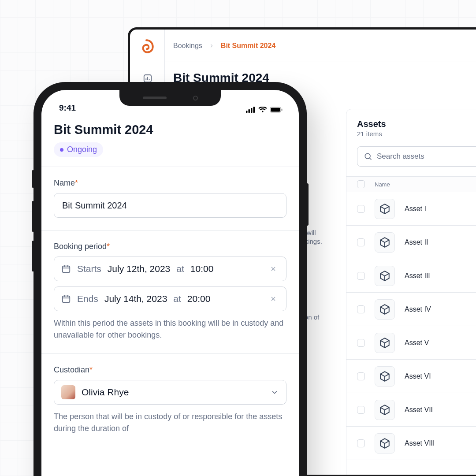 The image size is (476, 476). What do you see at coordinates (420, 443) in the screenshot?
I see `asset-name: Asset VIII` at bounding box center [420, 443].